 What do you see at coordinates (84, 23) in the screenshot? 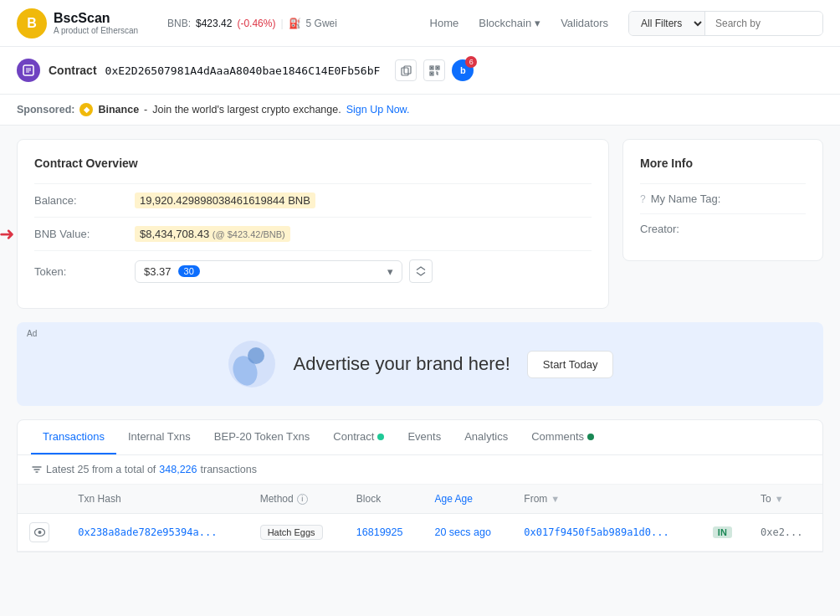
I see `logo-area: B BscScan A product of Etherscan` at bounding box center [84, 23].